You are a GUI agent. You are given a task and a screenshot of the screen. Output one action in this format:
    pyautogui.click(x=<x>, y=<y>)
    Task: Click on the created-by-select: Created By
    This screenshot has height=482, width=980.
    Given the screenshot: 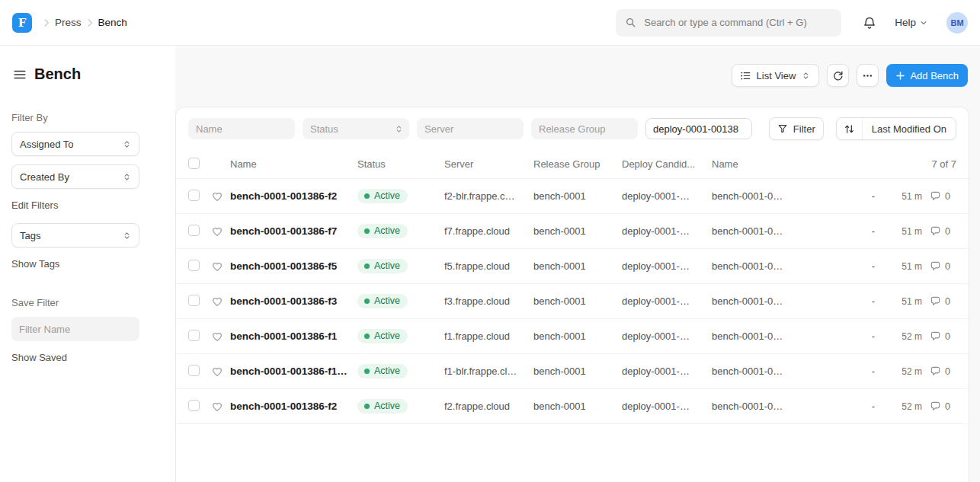 What is the action you would take?
    pyautogui.click(x=75, y=177)
    